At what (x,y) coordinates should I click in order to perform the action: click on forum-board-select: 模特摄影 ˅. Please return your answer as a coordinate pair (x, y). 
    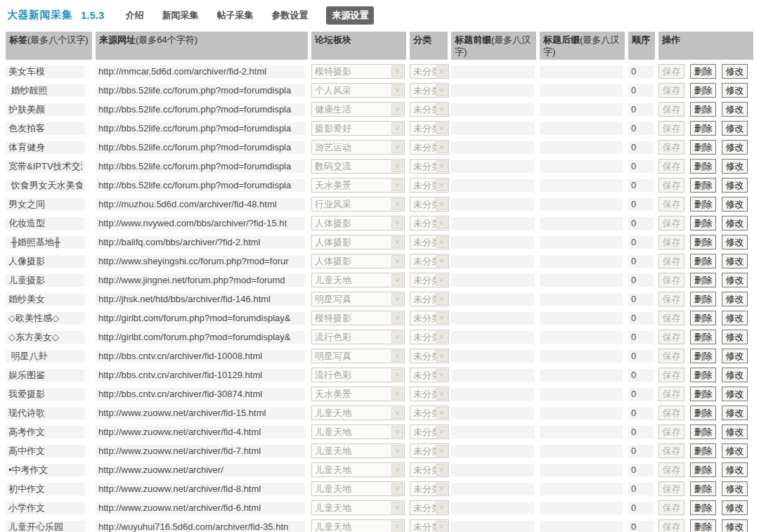
    Looking at the image, I should click on (358, 318).